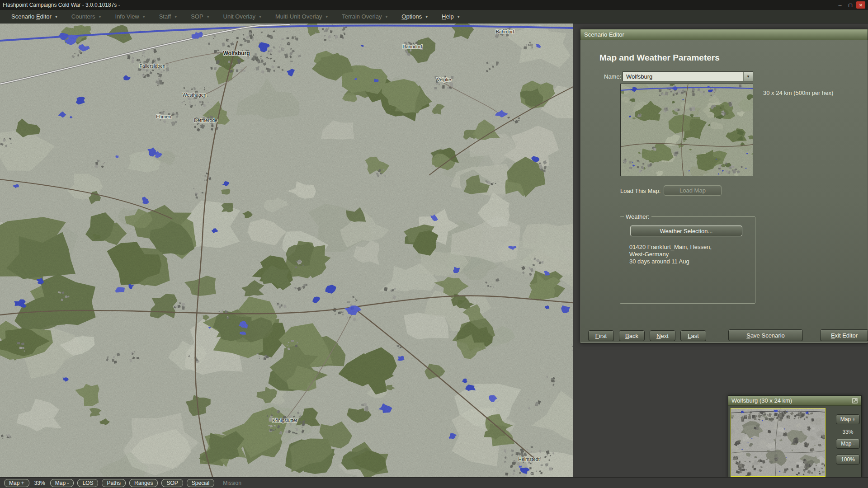 This screenshot has width=868, height=488. I want to click on toolbar-sop-button: SOP, so click(172, 483).